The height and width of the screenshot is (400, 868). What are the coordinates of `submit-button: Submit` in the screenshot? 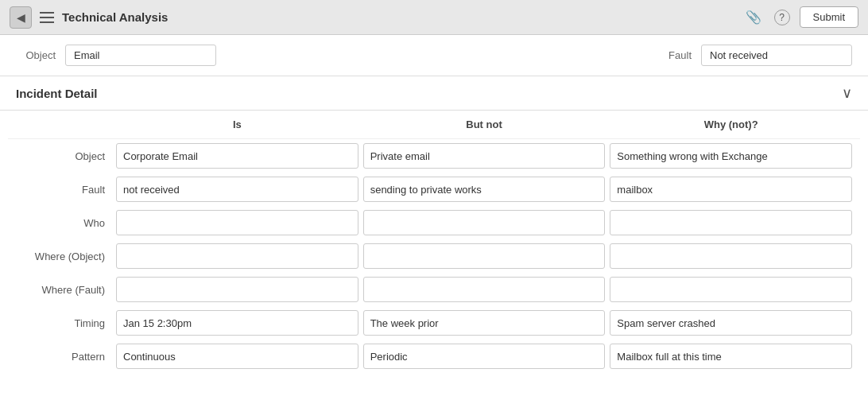 It's located at (829, 17).